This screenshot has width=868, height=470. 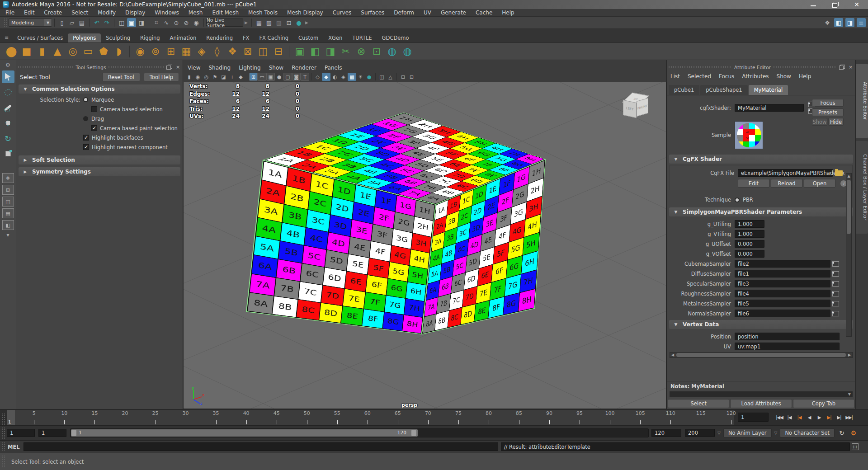 What do you see at coordinates (11, 52) in the screenshot?
I see `poly-sphere-icon: ⬤` at bounding box center [11, 52].